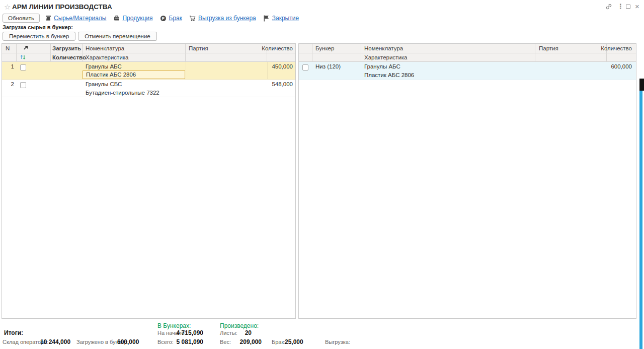 Image resolution: width=644 pixels, height=349 pixels. What do you see at coordinates (80, 18) in the screenshot?
I see `link-raw-materials: Сырье/Материалы` at bounding box center [80, 18].